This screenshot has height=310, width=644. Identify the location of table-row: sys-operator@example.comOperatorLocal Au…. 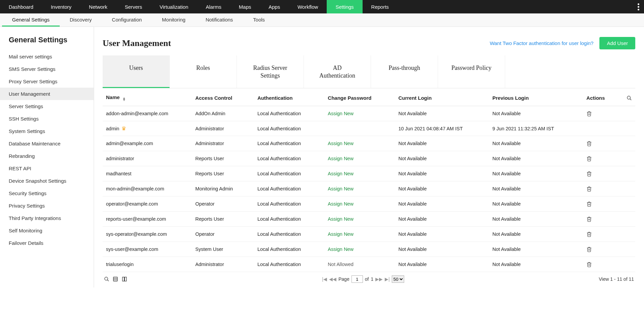
(369, 234).